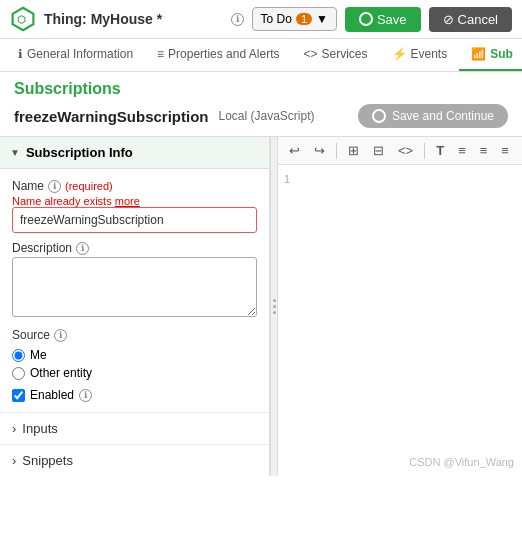 Image resolution: width=522 pixels, height=537 pixels. Describe the element at coordinates (261, 104) in the screenshot. I see `page-content: Subscriptions freezeWarningSubscription …` at that location.